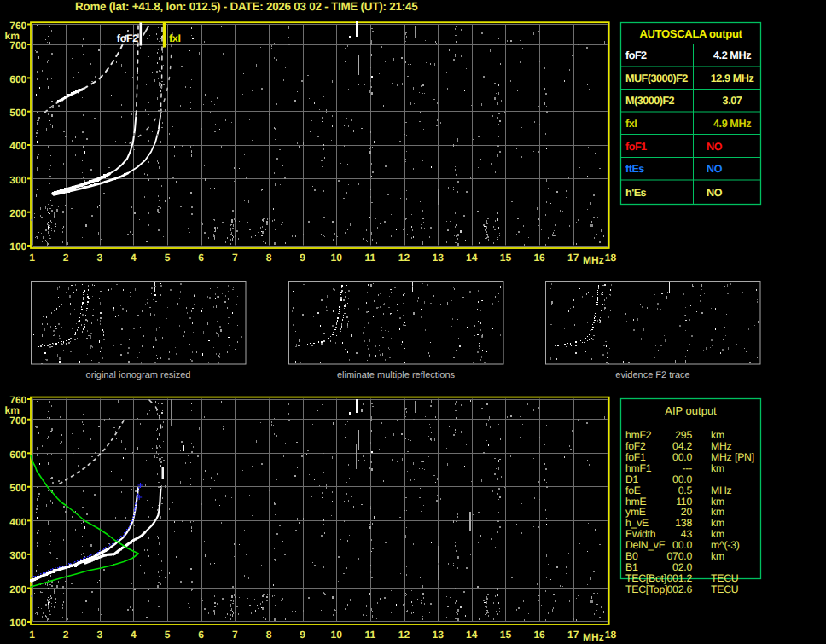  Describe the element at coordinates (18, 589) in the screenshot. I see `svg-text: 200` at that location.